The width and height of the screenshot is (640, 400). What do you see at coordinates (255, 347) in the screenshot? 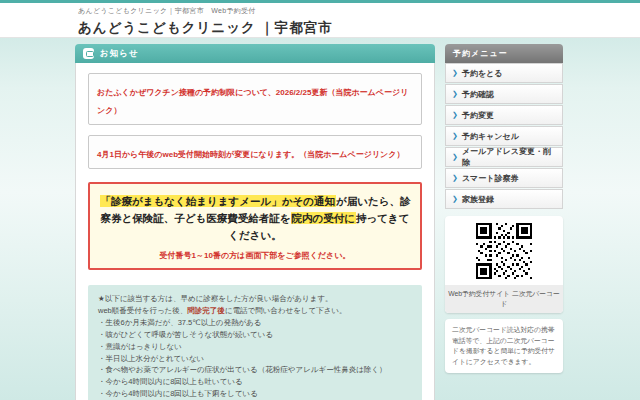
I see `symptom-item: ・意識がはっきりしない` at bounding box center [255, 347].